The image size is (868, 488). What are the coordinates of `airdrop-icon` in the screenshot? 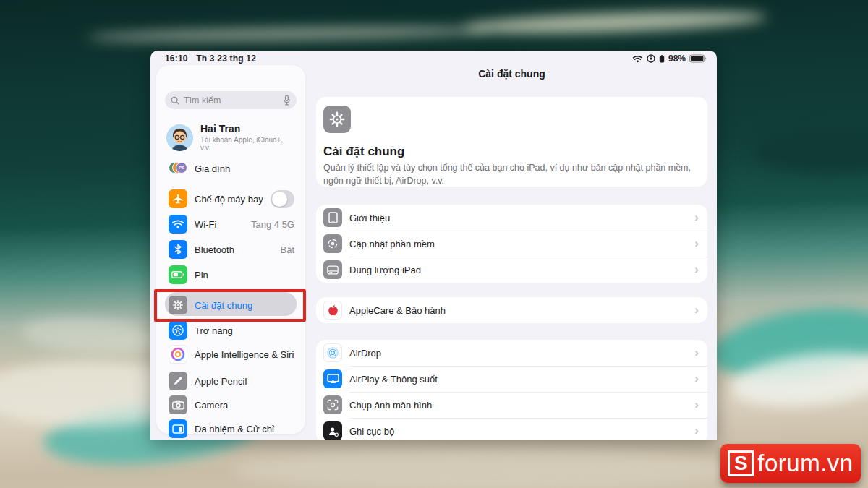 It's located at (333, 353).